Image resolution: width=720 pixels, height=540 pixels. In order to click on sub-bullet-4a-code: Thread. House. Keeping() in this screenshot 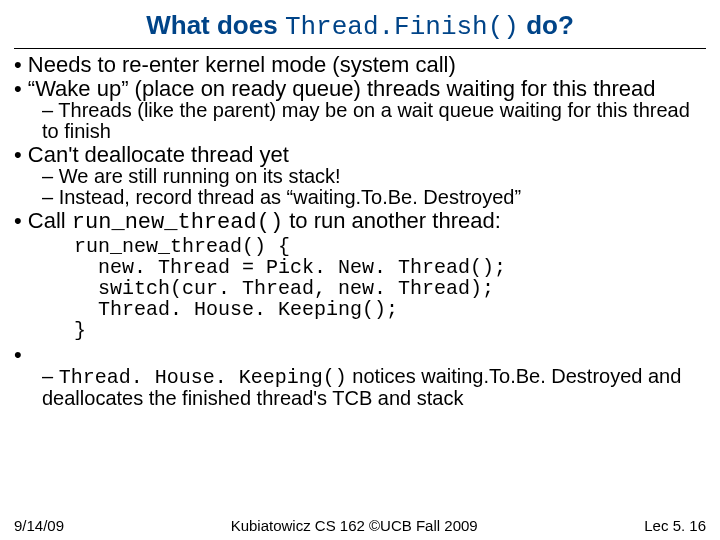, I will do `click(203, 378)`.